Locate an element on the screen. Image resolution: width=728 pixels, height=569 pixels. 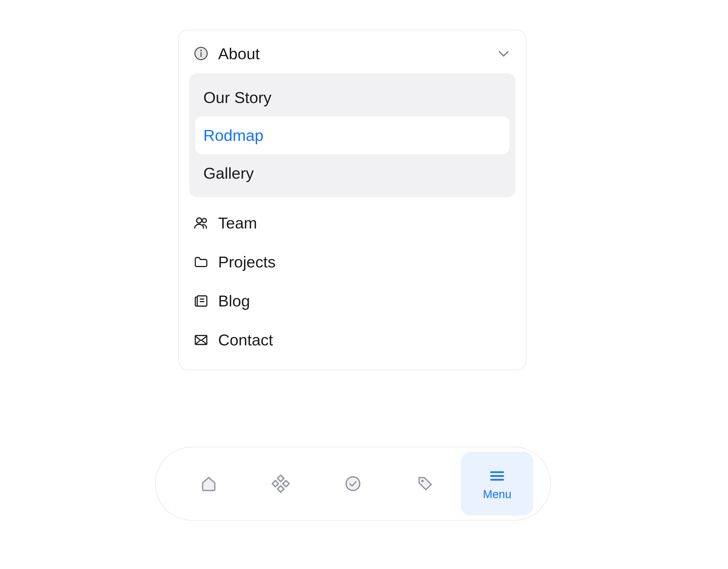
categories-icon is located at coordinates (281, 484).